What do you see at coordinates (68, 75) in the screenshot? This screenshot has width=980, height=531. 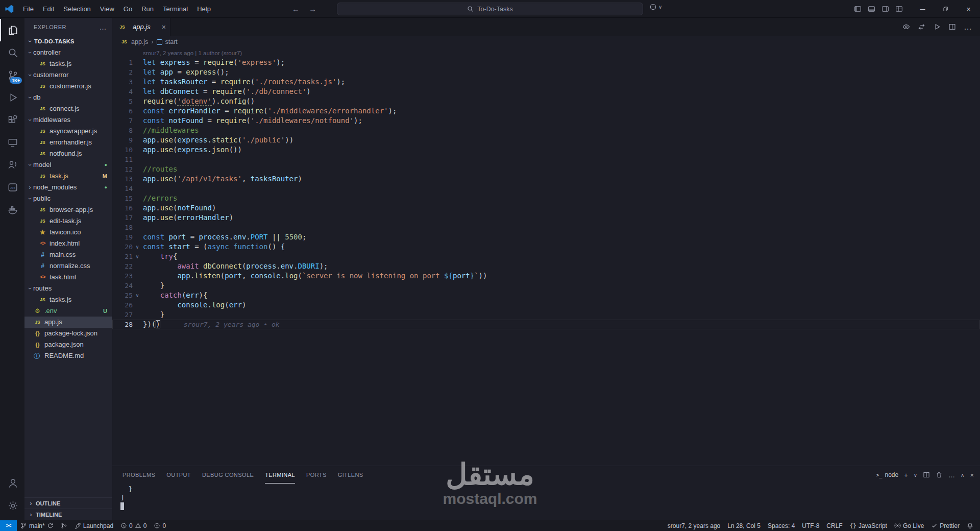 I see `tree-item-customerror: ›customerror` at bounding box center [68, 75].